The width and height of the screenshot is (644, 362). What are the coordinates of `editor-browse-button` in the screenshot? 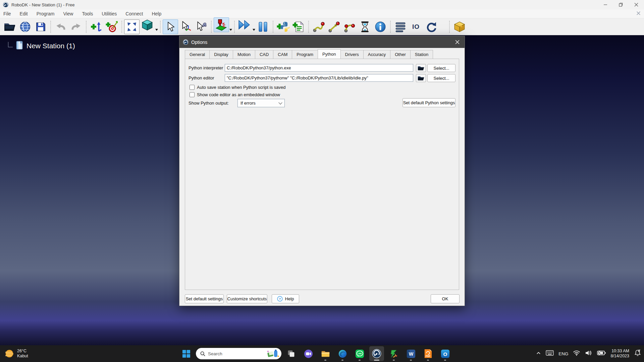 It's located at (421, 78).